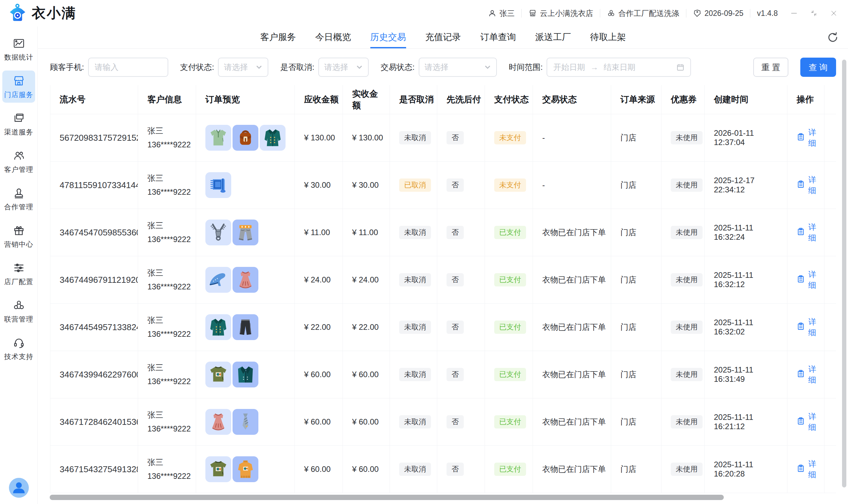  Describe the element at coordinates (553, 37) in the screenshot. I see `tab-派送工厂: 派送工厂` at that location.